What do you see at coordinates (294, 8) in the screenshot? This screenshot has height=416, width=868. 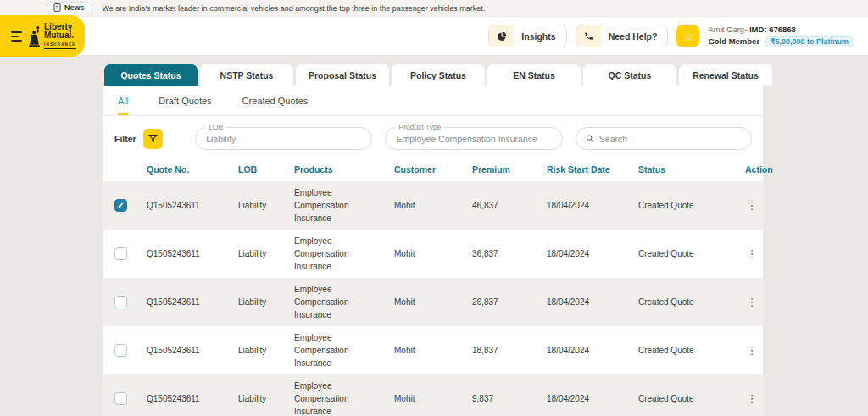 I see `news-ticker-text: We are India's market leader in commerci…` at bounding box center [294, 8].